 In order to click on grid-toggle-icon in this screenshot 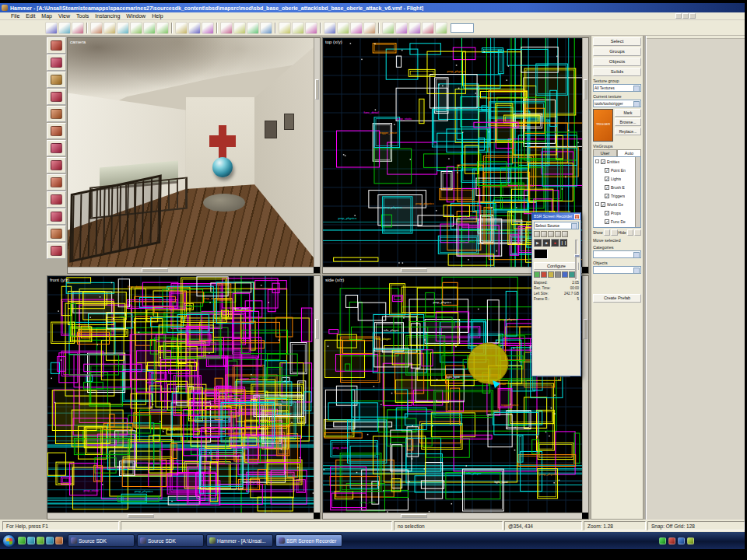, I will do `click(370, 28)`.